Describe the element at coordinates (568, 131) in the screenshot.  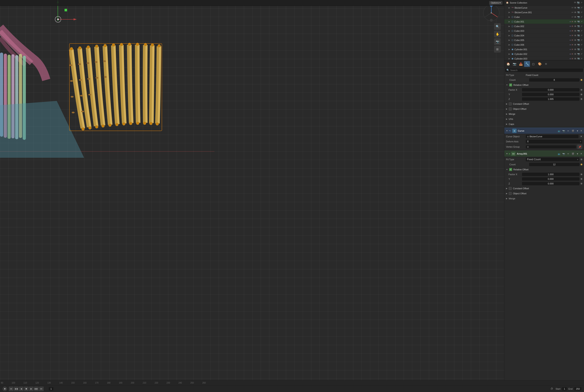
I see `curve-mod-edit-btn: ✏` at that location.